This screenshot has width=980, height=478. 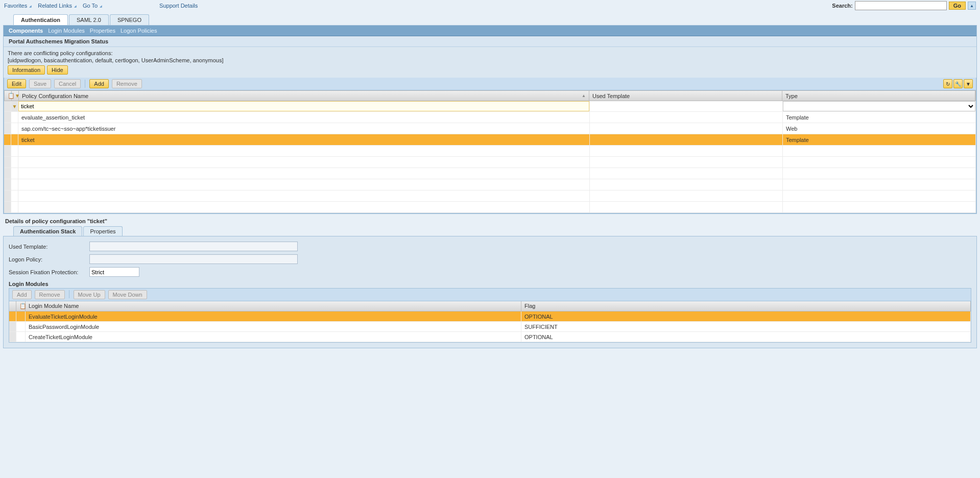 I want to click on filter-handle, so click(x=8, y=106).